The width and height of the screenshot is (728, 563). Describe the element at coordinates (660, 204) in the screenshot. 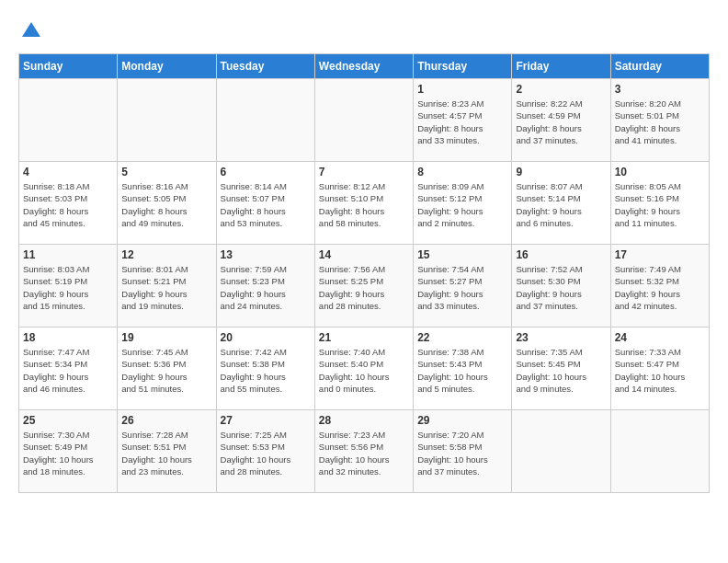

I see `day-info: Sunrise: 8:05 AM Sunset: 5:16 PM Dayligh…` at that location.